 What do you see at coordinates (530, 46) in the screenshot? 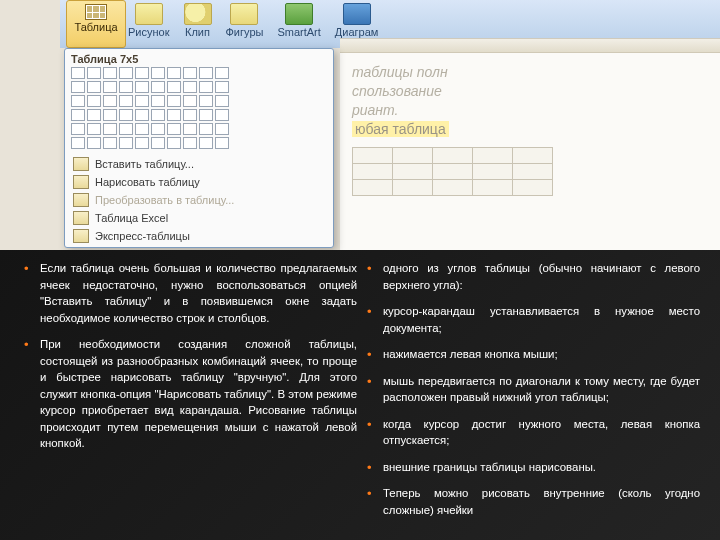
I see `ruler` at bounding box center [530, 46].